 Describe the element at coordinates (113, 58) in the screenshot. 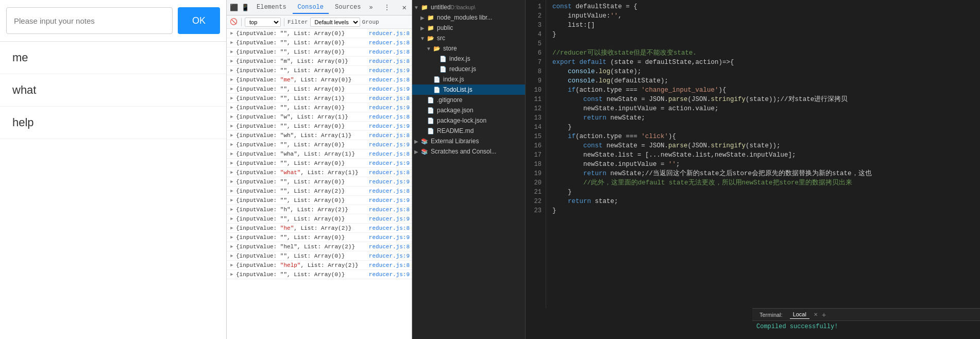

I see `list-item: me` at that location.